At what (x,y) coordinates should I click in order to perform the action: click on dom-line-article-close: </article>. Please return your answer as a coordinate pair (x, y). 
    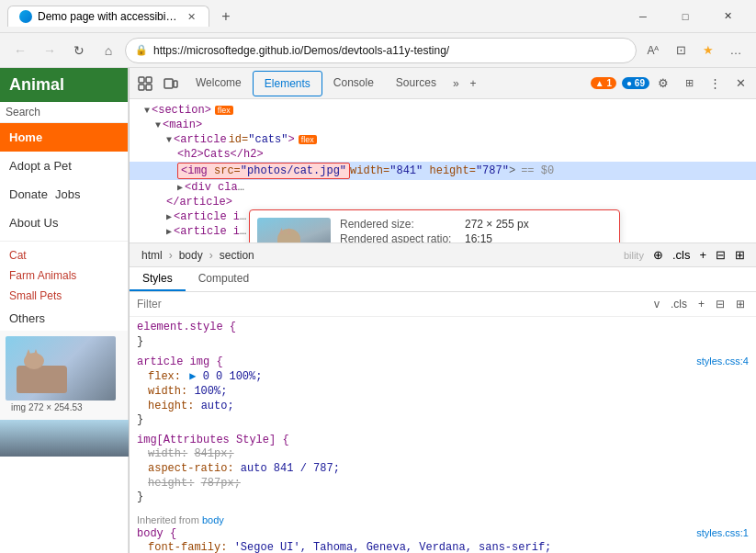
    Looking at the image, I should click on (443, 202).